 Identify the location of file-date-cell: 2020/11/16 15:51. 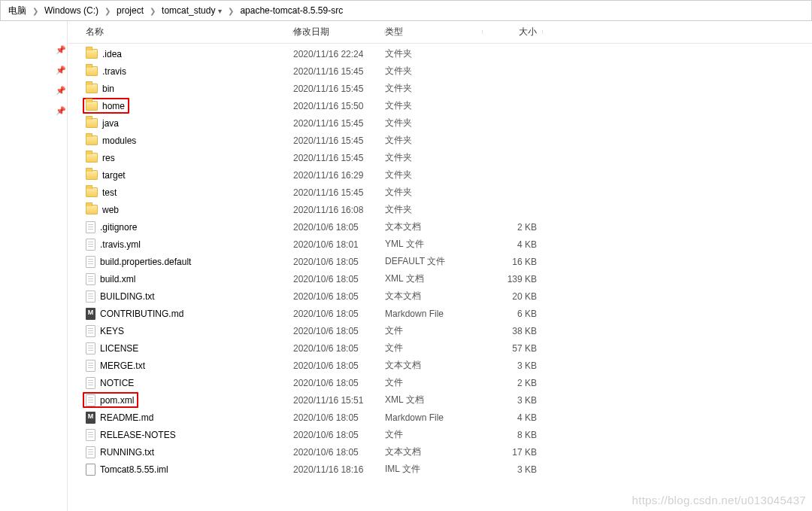
(339, 400).